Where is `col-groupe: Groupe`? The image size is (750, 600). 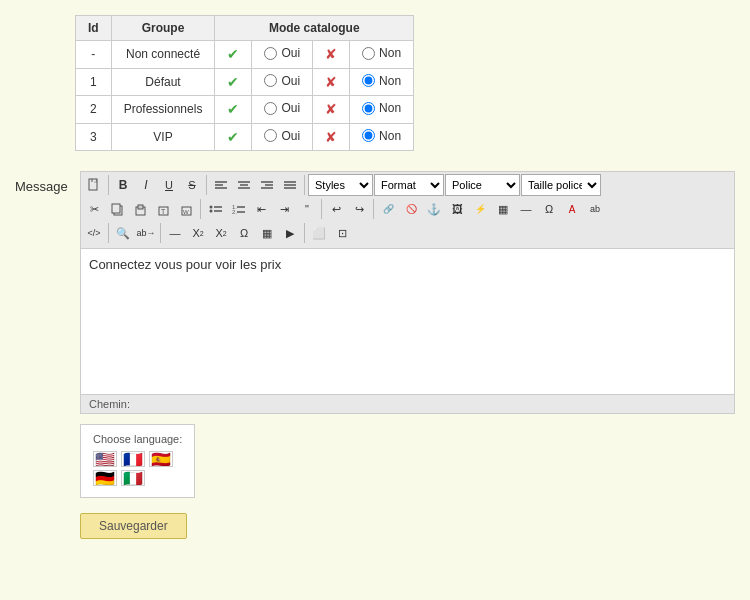 col-groupe: Groupe is located at coordinates (163, 28).